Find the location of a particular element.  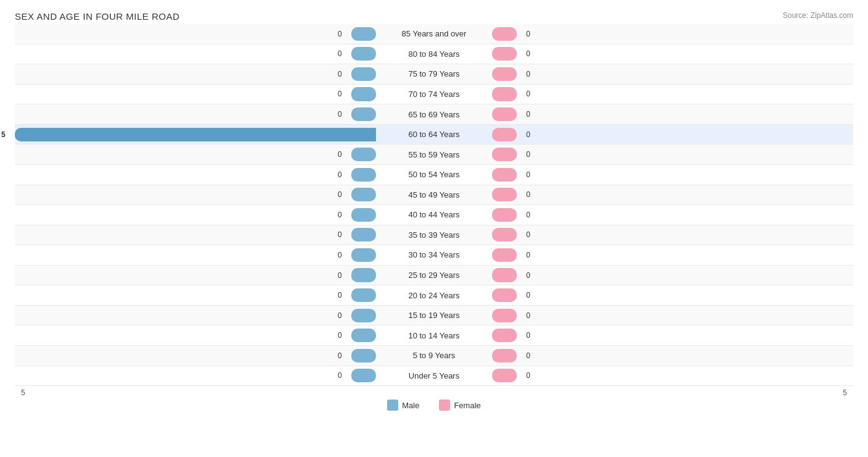

bar-row: 0 40 to 44 Years 0 is located at coordinates (434, 215).